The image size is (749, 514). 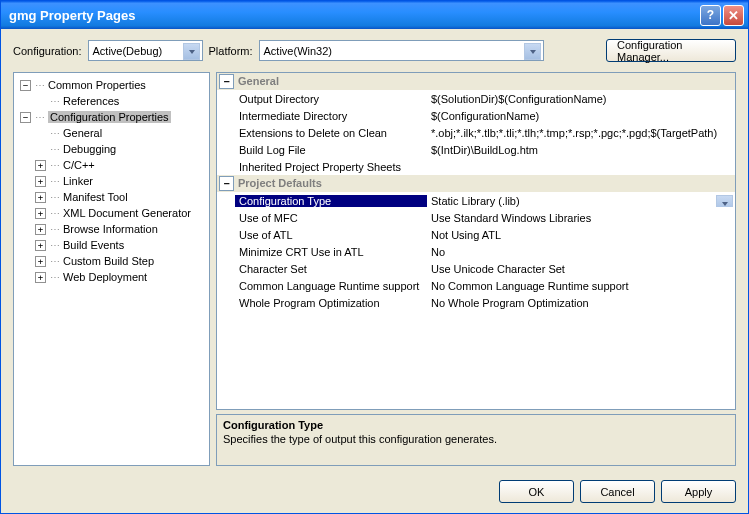 I want to click on property-name: Extensions to Delete on Clean, so click(x=322, y=133).